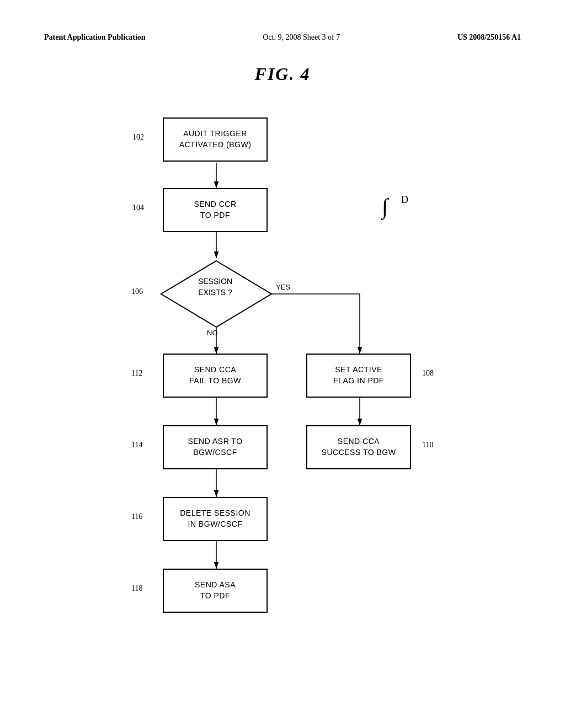 The image size is (565, 728). What do you see at coordinates (489, 38) in the screenshot?
I see `patent-number-label: US 2008/250156 A1` at bounding box center [489, 38].